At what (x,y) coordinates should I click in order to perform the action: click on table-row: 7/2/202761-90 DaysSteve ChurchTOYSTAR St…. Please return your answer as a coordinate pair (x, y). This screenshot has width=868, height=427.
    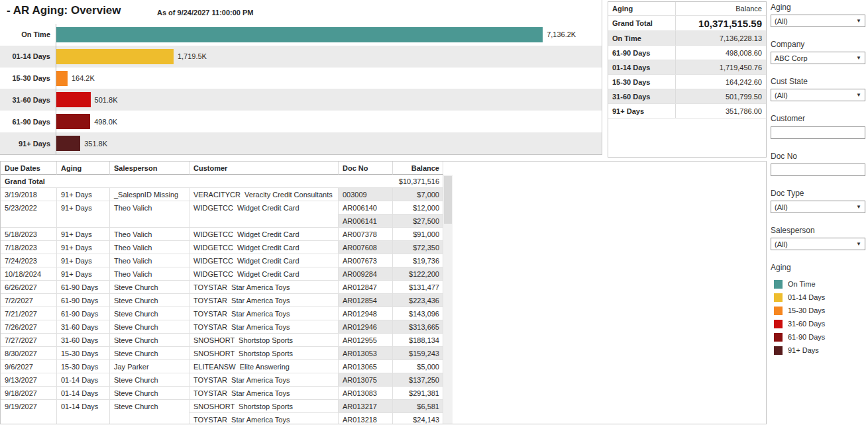
    Looking at the image, I should click on (222, 301).